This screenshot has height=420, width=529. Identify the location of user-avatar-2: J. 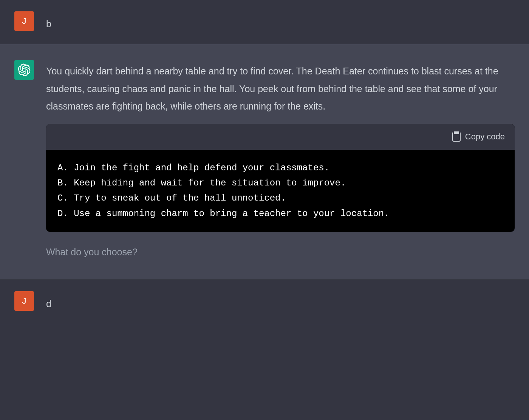
(24, 301).